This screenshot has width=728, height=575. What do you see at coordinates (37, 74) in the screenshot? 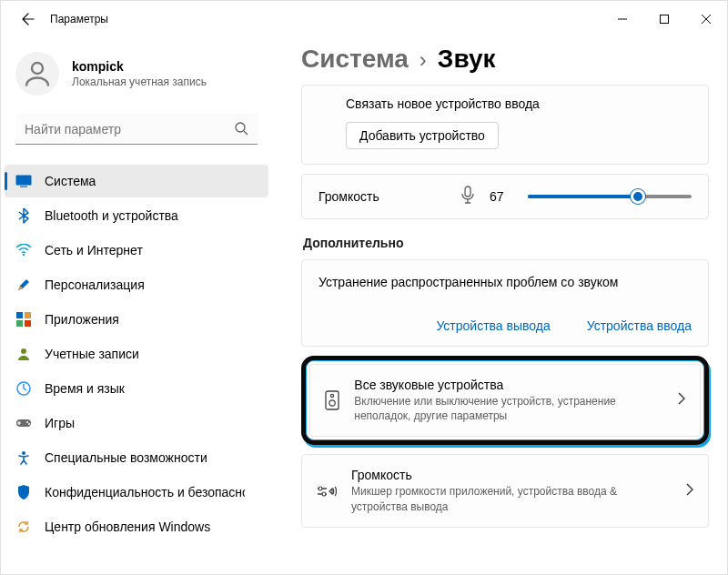
I see `person-icon` at bounding box center [37, 74].